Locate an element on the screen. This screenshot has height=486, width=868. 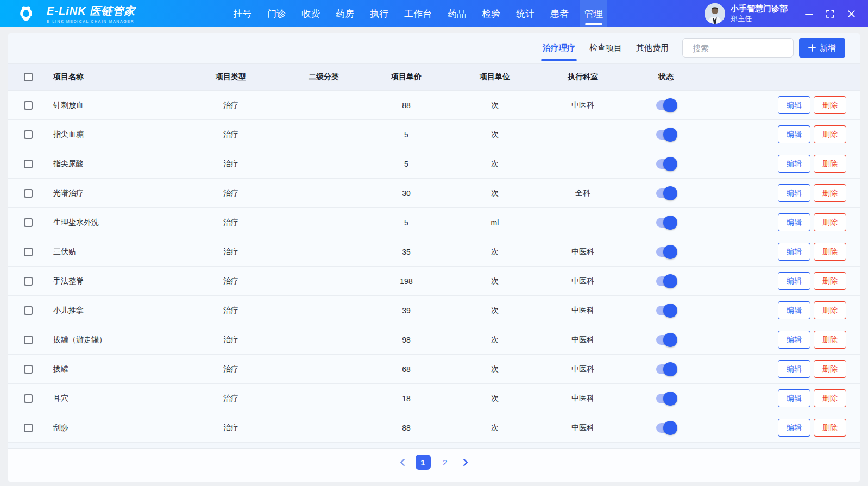
user-area: 小手智慧门诊部 郑主任 is located at coordinates (746, 14).